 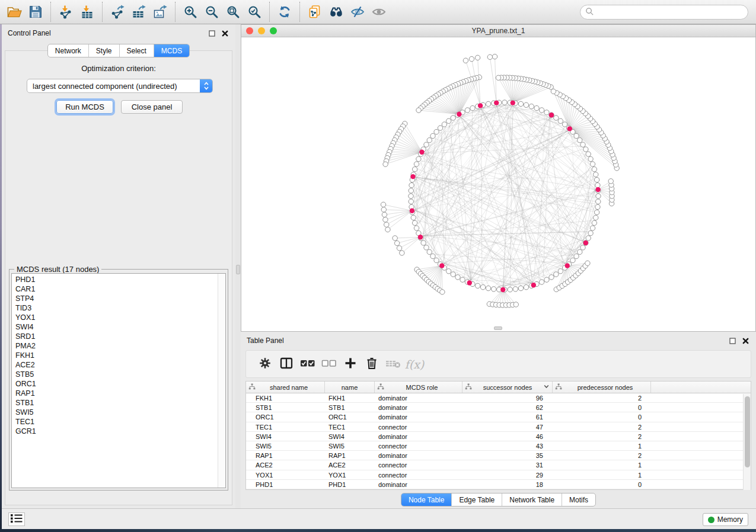 I want to click on table-row: SWI5SWI5connector431, so click(x=498, y=446).